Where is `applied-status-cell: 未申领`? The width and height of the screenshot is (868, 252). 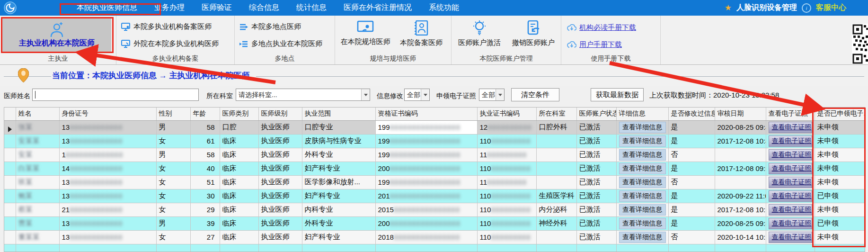
applied-status-cell: 未申领 is located at coordinates (840, 209).